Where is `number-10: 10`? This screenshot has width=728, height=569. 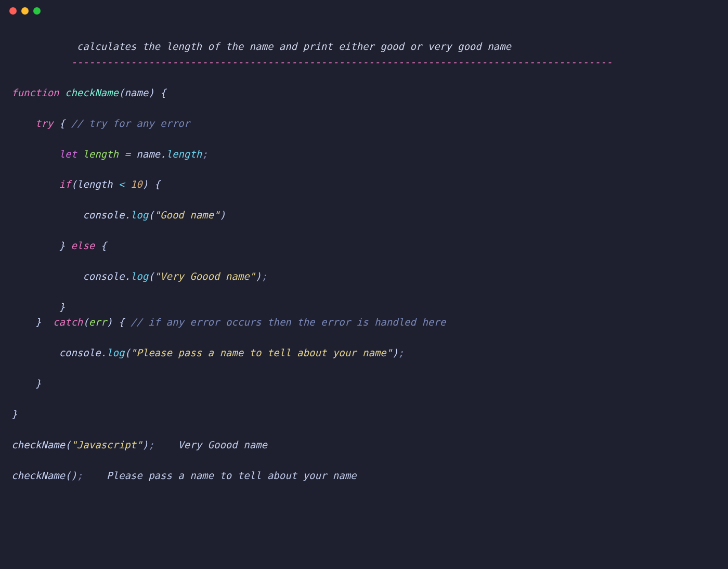 number-10: 10 is located at coordinates (136, 184).